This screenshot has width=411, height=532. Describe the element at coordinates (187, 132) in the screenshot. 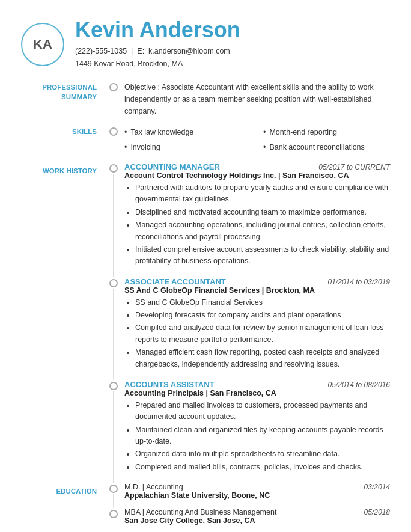

I see `skill-item: Tax law knowledge` at that location.